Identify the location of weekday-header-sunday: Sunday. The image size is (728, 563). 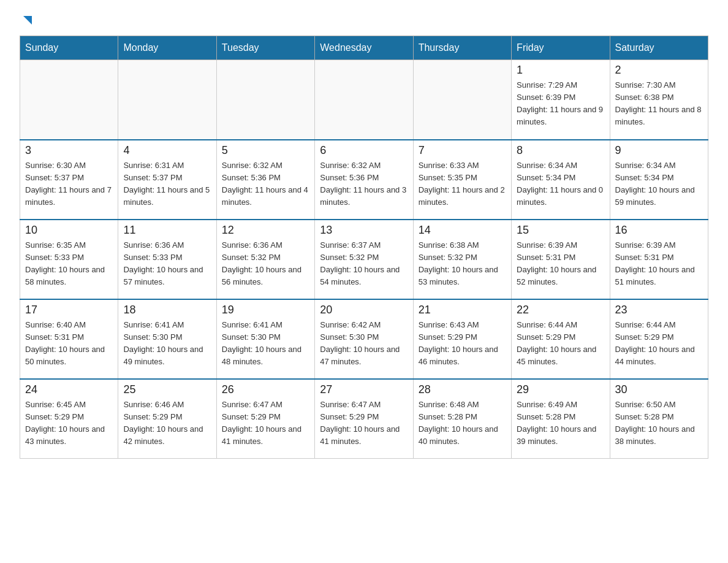
(69, 48).